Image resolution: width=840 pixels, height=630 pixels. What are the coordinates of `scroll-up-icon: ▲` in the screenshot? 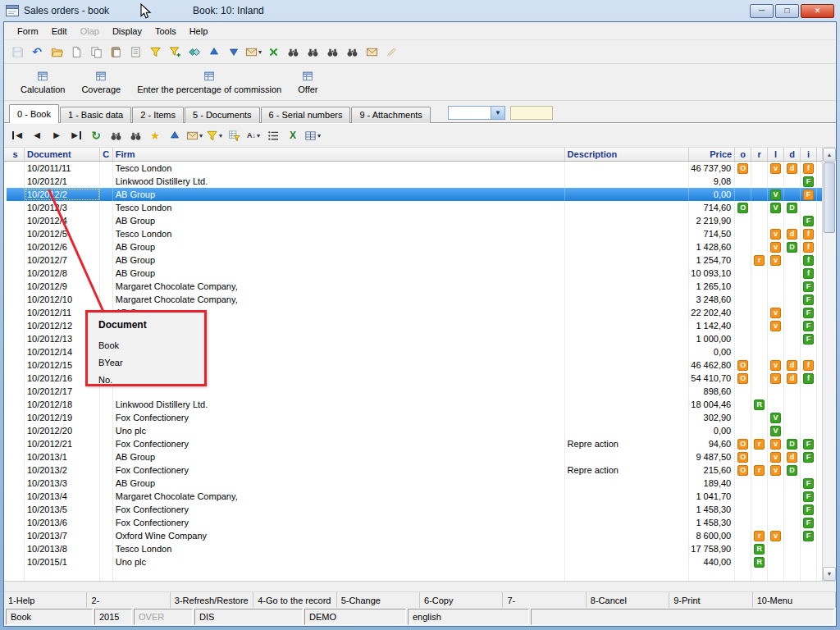 It's located at (829, 154).